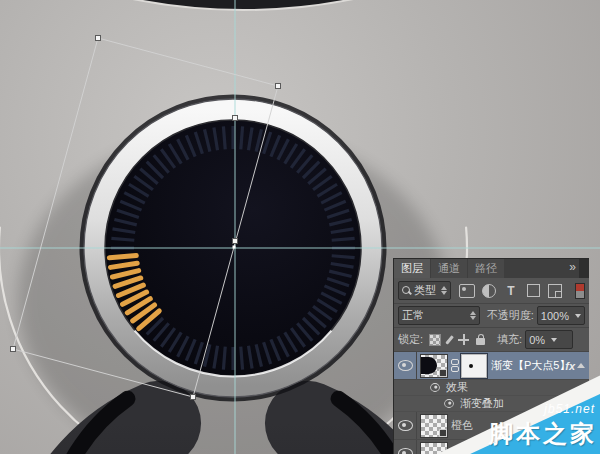 The image size is (600, 454). Describe the element at coordinates (510, 291) in the screenshot. I see `type-icon: T` at that location.